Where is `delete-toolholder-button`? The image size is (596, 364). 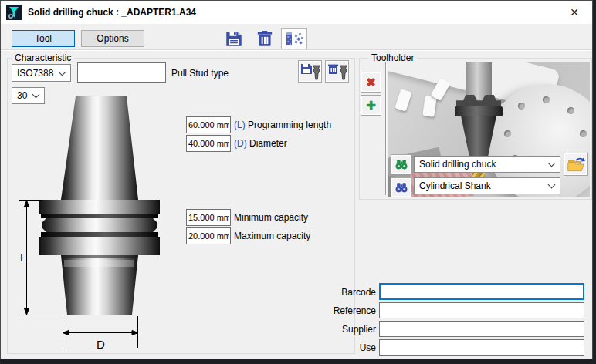
delete-toolholder-button is located at coordinates (337, 71).